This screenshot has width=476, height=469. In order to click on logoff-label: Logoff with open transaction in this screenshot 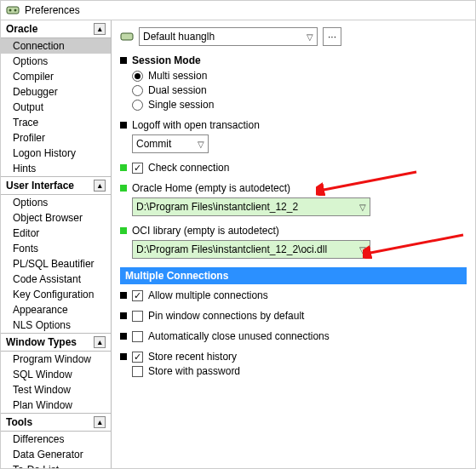, I will do `click(300, 125)`.